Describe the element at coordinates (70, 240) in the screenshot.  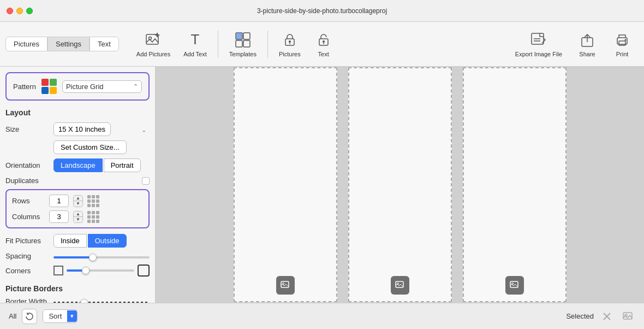
I see `inside-button: Inside` at that location.